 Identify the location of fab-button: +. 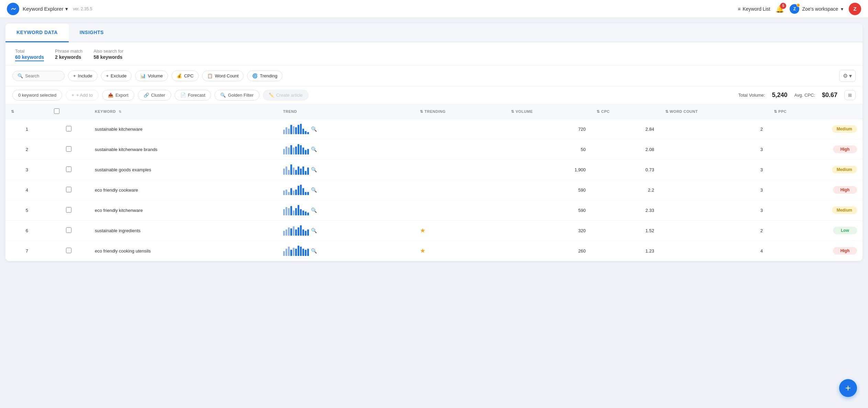
(848, 388).